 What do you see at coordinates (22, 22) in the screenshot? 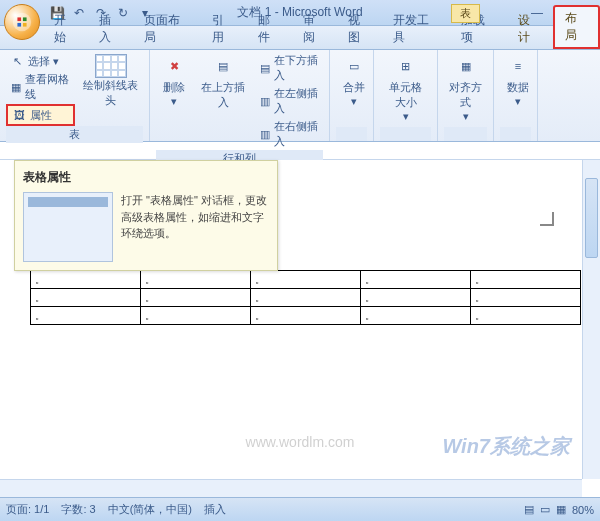
I see `office-button` at bounding box center [22, 22].